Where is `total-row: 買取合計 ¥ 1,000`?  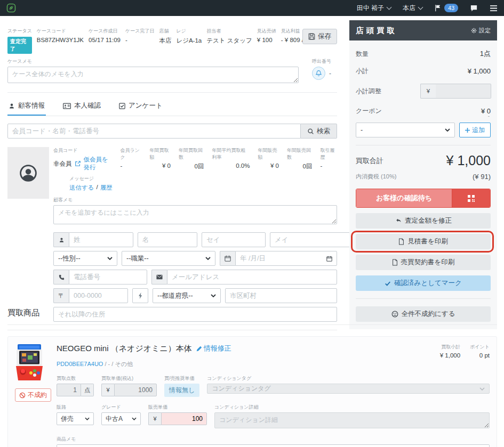
total-row: 買取合計 ¥ 1,000 is located at coordinates (423, 161).